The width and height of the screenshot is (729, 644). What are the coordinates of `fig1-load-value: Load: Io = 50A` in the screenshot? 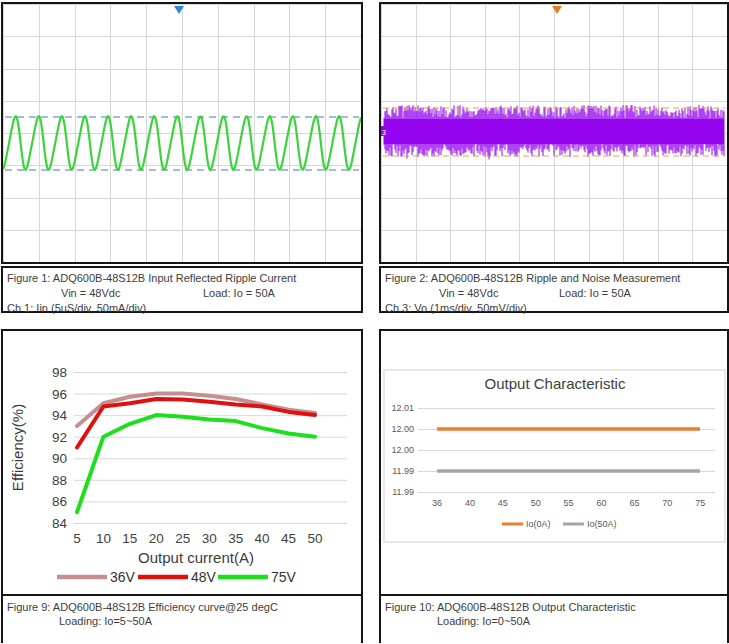 It's located at (239, 294).